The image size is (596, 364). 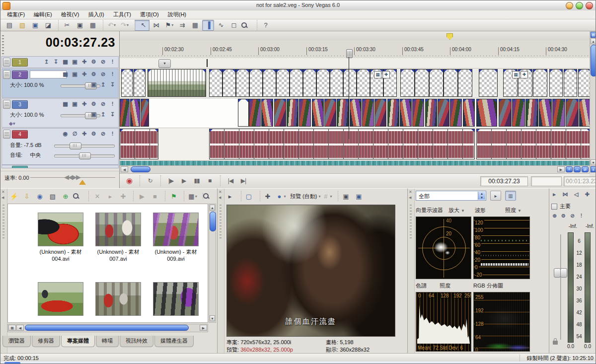 What do you see at coordinates (66, 196) in the screenshot?
I see `download-media-icon: ⊕` at bounding box center [66, 196].